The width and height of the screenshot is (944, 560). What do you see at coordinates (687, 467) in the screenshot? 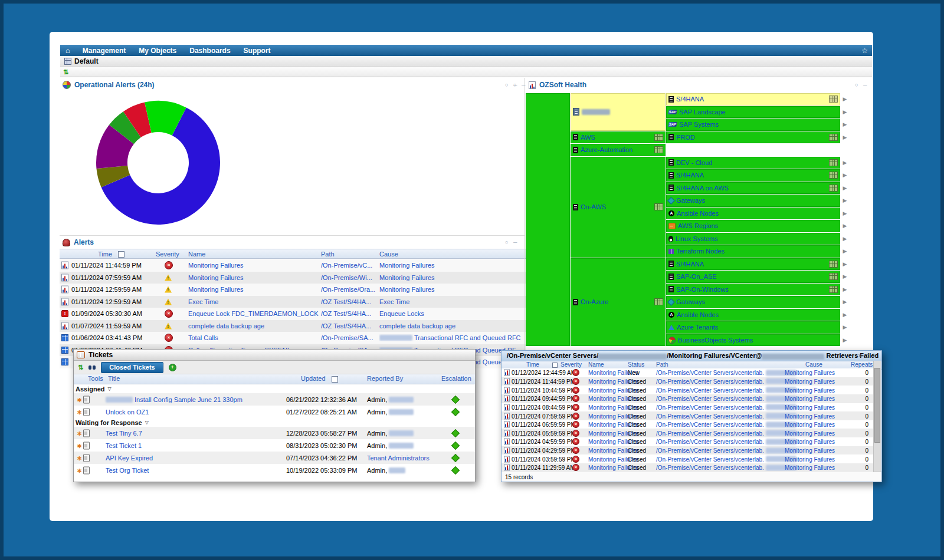
I see `popup-alert-row: 01/11/2024 11:29:59 AMMonitoring Failure…` at bounding box center [687, 467].